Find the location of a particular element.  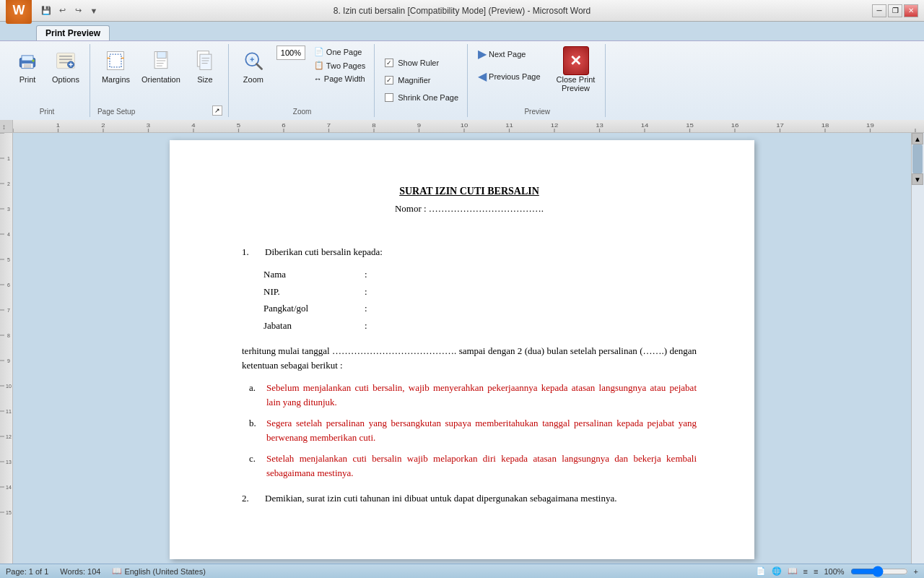

two-pages-button: 📋 Two Pages is located at coordinates (339, 65).